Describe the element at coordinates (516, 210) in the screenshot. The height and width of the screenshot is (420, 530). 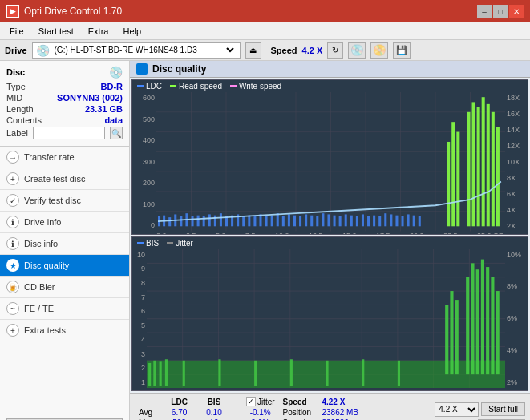
I see `y-right-4x: 4X` at that location.